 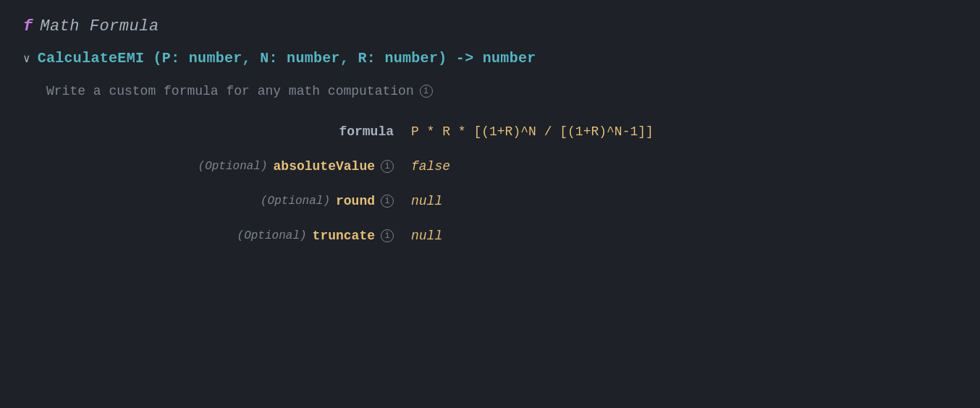 What do you see at coordinates (27, 59) in the screenshot?
I see `chevron-icon: ∨` at bounding box center [27, 59].